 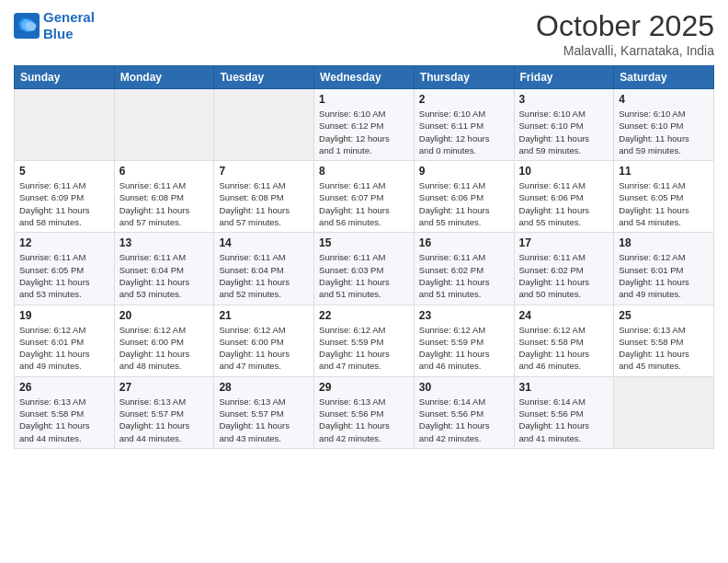 I want to click on calendar-day-2: 2Sunrise: 6:10 AM Sunset: 6:11 PM Daylig…, so click(x=463, y=125).